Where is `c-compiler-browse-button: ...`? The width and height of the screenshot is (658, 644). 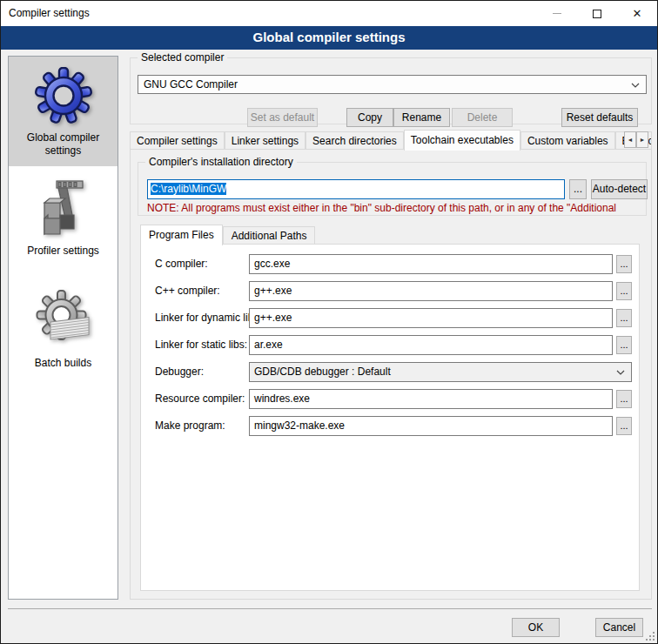
c-compiler-browse-button: ... is located at coordinates (624, 265).